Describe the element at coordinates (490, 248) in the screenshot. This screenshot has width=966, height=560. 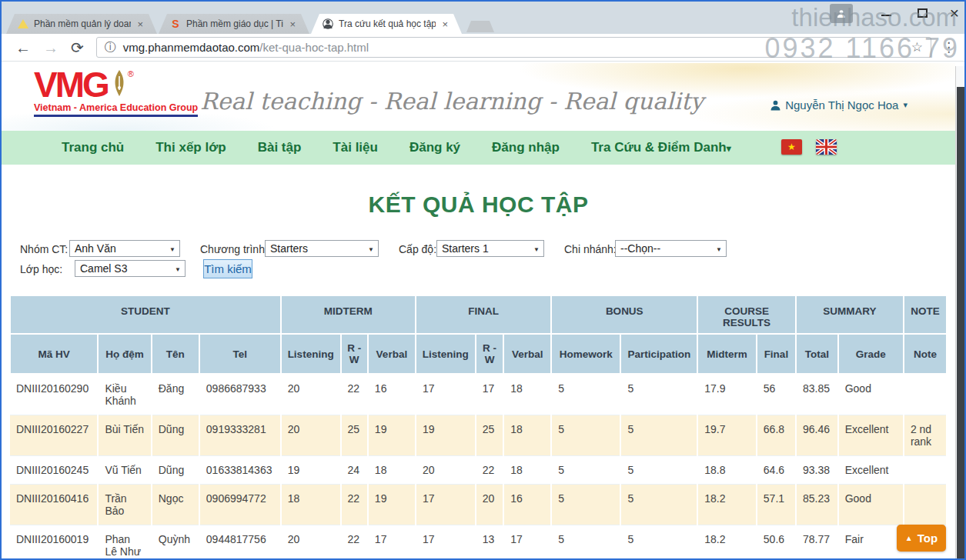
I see `cap-do-select: Starters 1▼` at that location.